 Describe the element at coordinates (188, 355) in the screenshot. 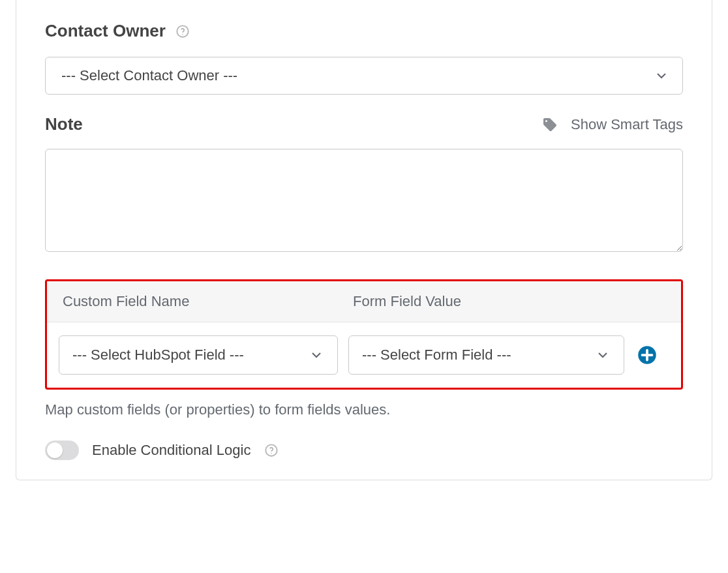

I see `hubspot-field-value: --- Select HubSpot Field ---` at that location.